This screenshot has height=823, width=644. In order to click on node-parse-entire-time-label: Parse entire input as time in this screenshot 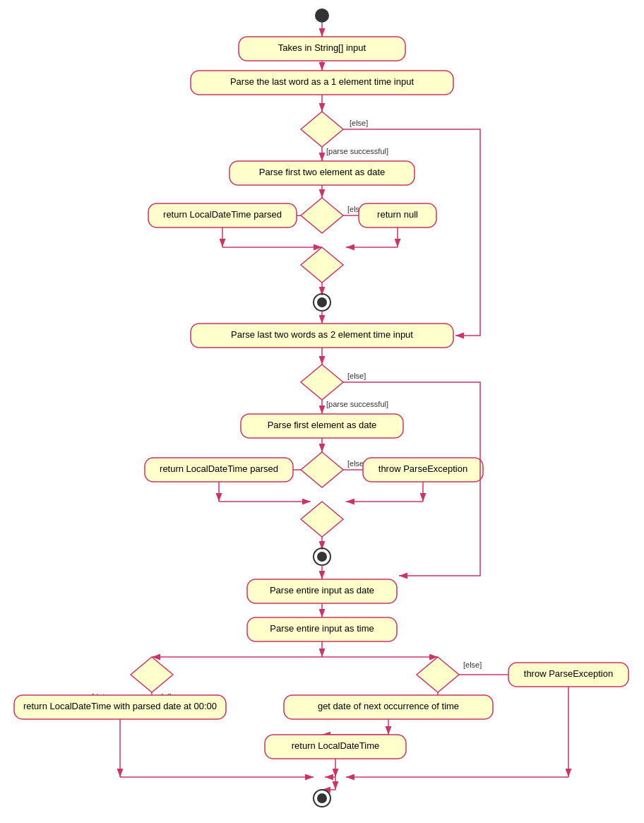, I will do `click(322, 629)`.